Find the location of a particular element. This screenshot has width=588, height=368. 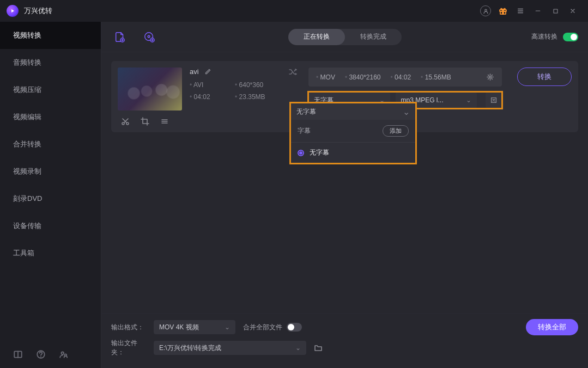

sidebar-item-label: 合并转换 is located at coordinates (27, 144).